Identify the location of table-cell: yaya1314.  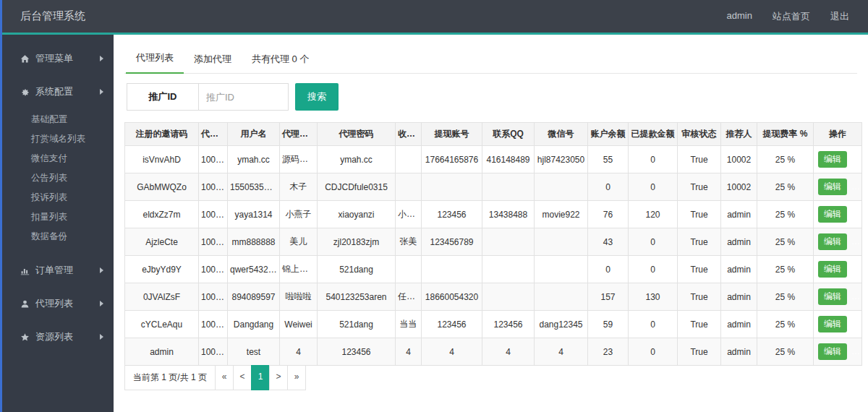
(254, 215).